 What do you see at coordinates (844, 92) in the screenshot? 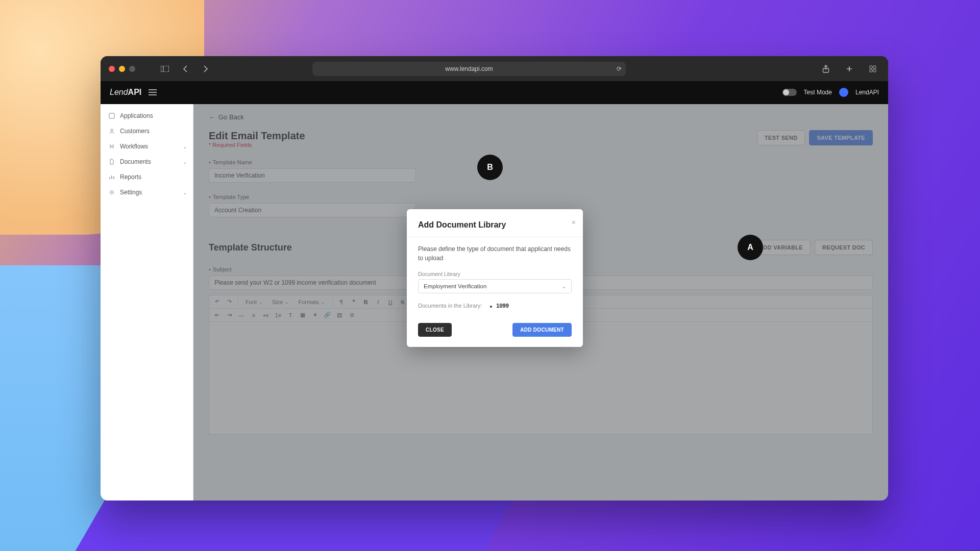
I see `user-avatar-icon` at bounding box center [844, 92].